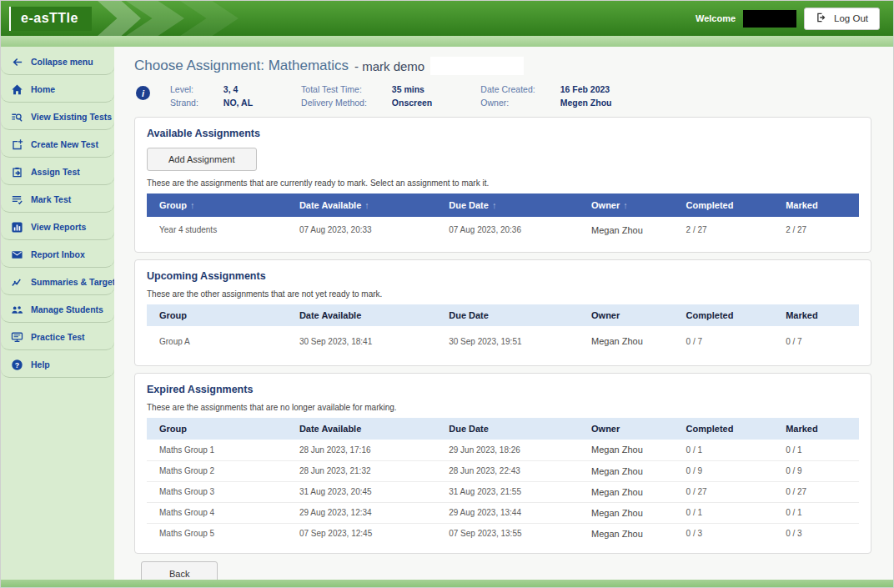 This screenshot has height=588, width=894. What do you see at coordinates (72, 117) in the screenshot?
I see `sidebar-item-label: View Existing Tests` at bounding box center [72, 117].